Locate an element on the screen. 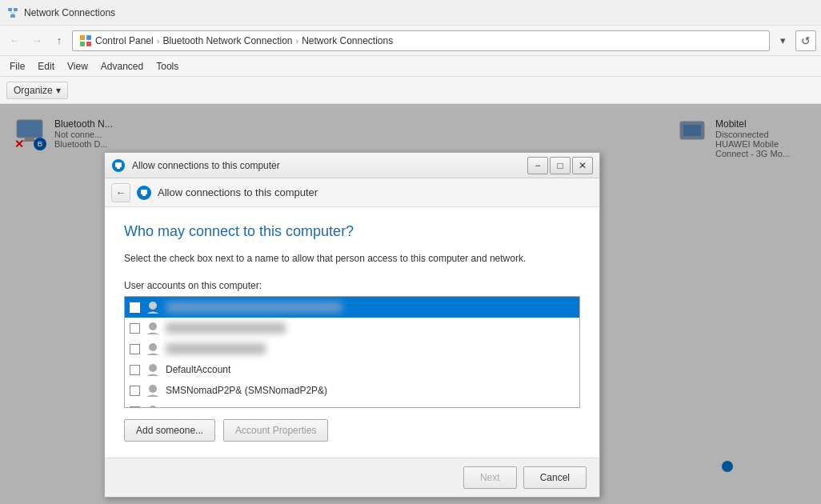  network-wizard-icon is located at coordinates (144, 193).